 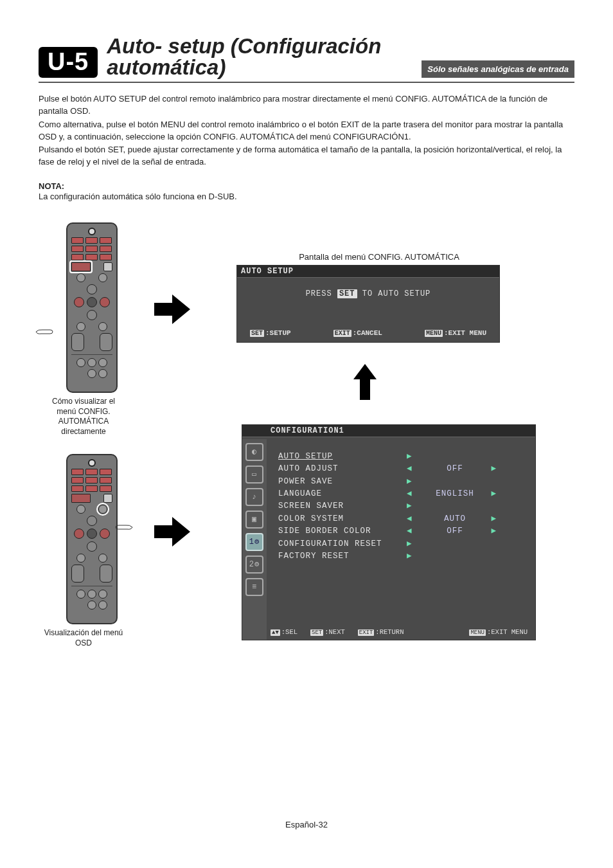 What do you see at coordinates (254, 587) in the screenshot?
I see `advanced-icon: ≡` at bounding box center [254, 587].